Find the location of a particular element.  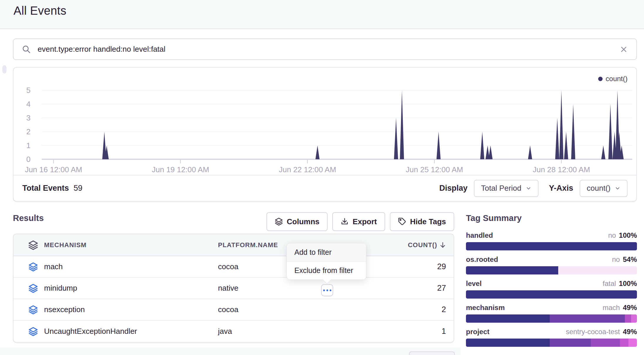

chart-legend: count() is located at coordinates (613, 79).